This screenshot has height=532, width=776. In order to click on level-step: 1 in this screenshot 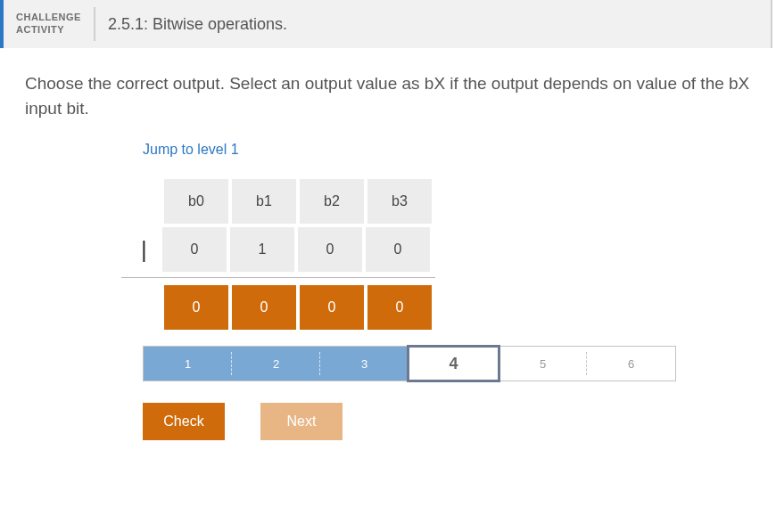, I will do `click(187, 364)`.